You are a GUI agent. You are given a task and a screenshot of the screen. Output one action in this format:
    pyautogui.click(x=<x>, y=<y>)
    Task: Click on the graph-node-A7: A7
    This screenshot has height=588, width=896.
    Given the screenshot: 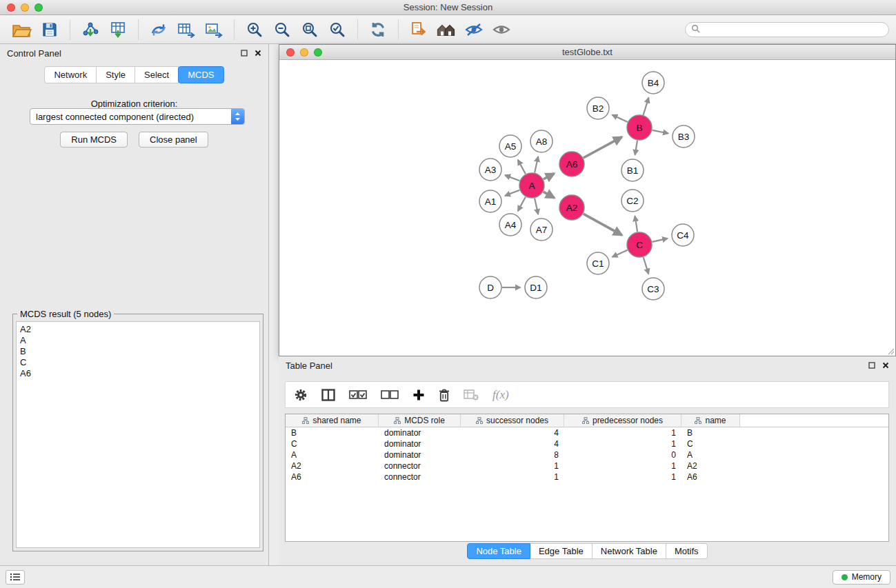 What is the action you would take?
    pyautogui.click(x=541, y=230)
    